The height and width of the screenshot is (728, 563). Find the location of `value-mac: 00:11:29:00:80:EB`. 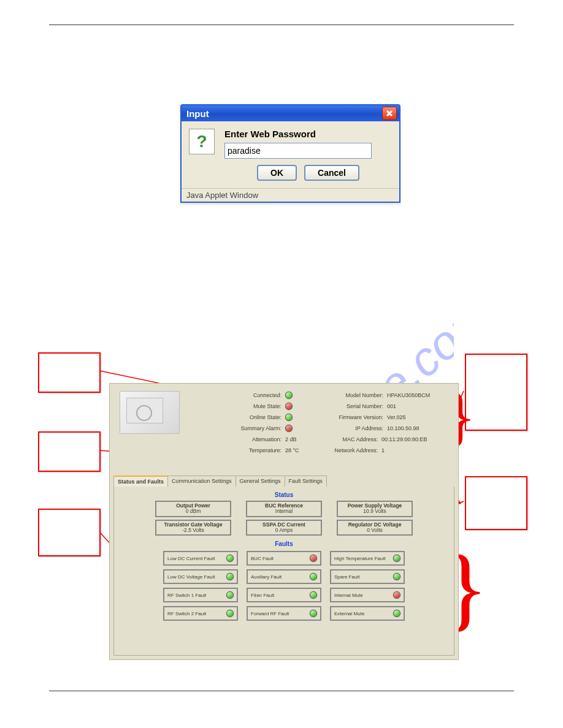

value-mac: 00:11:29:00:80:EB is located at coordinates (417, 439).